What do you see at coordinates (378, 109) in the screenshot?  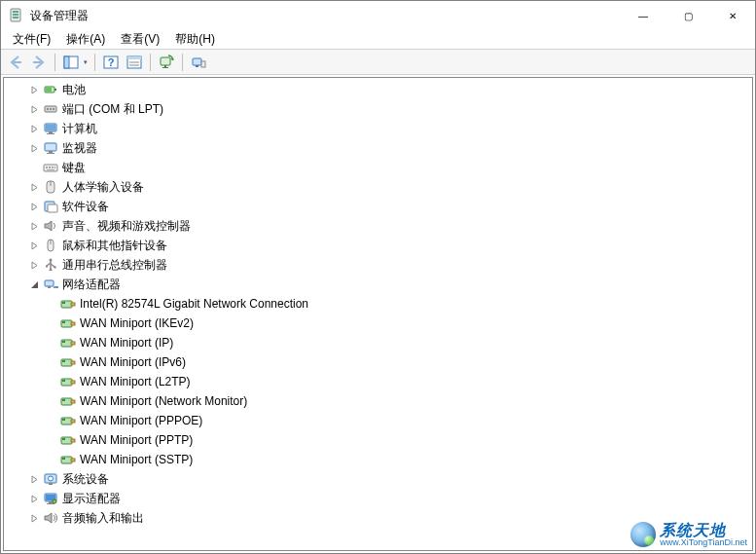 I see `tree-node: 端口 (COM 和 LPT)` at bounding box center [378, 109].